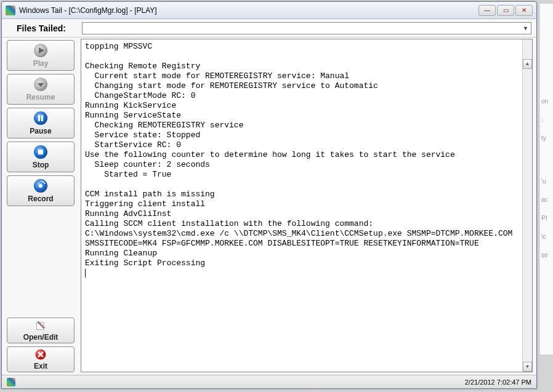 Image resolution: width=553 pixels, height=392 pixels. What do you see at coordinates (41, 191) in the screenshot?
I see `record-button: Record` at bounding box center [41, 191].